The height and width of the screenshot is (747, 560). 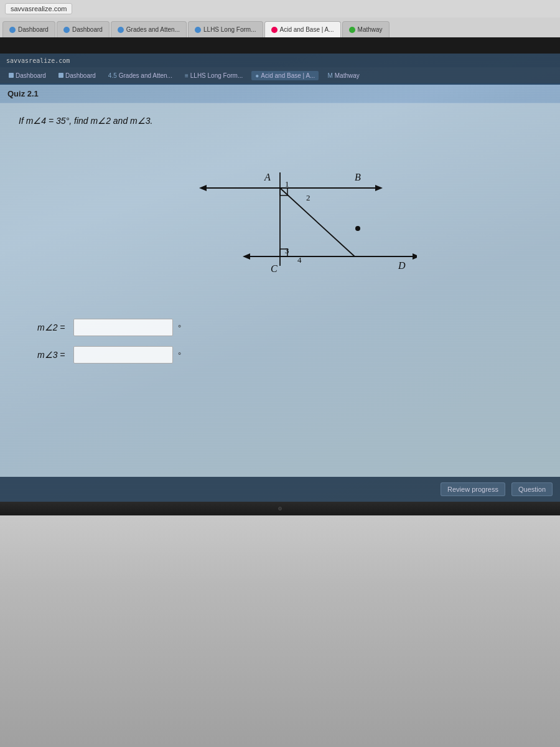 I want to click on review-progress-button: Review progress, so click(x=473, y=489).